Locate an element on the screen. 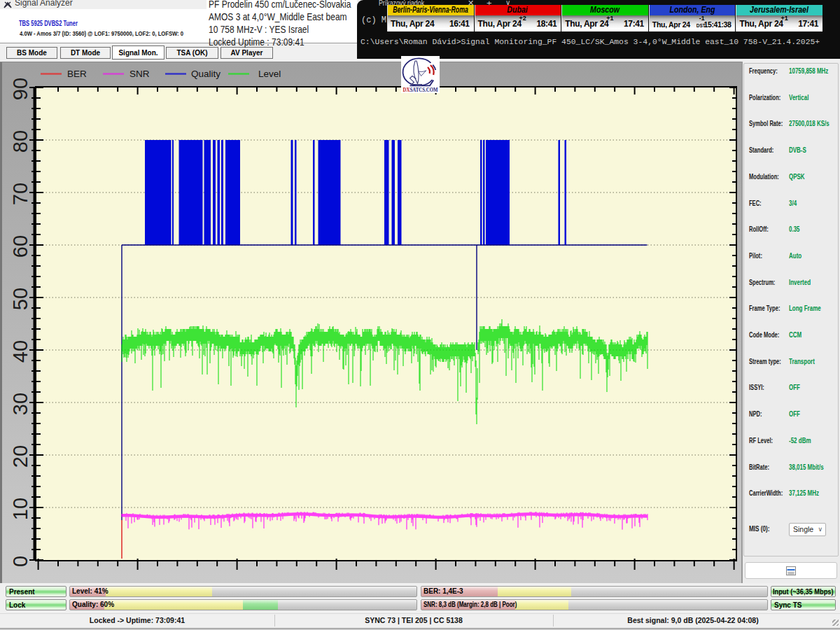 This screenshot has height=630, width=840. svg-text: 90 is located at coordinates (20, 89).